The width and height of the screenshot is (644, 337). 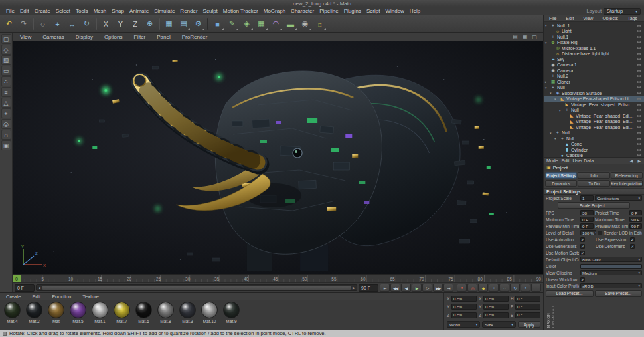 What do you see at coordinates (406, 288) in the screenshot?
I see `transport-button: ◀` at bounding box center [406, 288].